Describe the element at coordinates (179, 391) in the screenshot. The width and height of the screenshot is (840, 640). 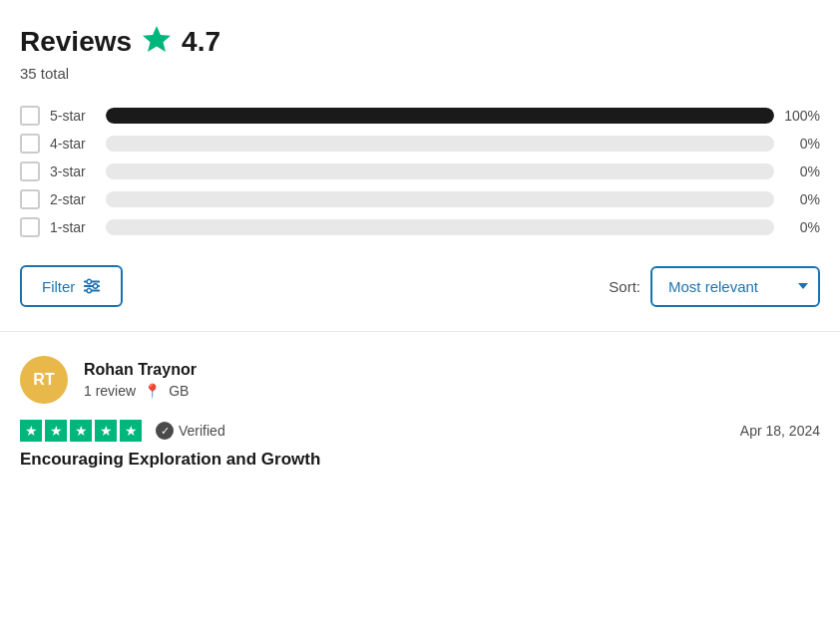
I see `reviewer-location: GB` at that location.